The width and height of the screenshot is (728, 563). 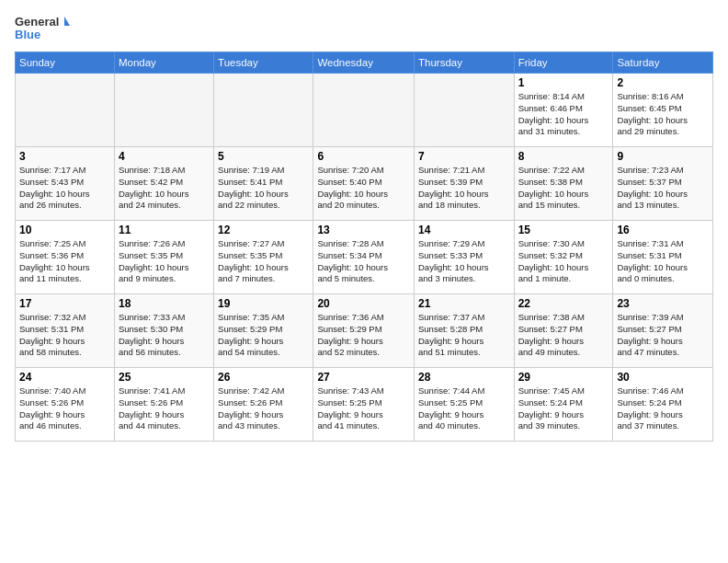 What do you see at coordinates (264, 331) in the screenshot?
I see `calendar-cell: 19Sunrise: 7:35 AMSunset: 5:29 PMDayligh…` at bounding box center [264, 331].